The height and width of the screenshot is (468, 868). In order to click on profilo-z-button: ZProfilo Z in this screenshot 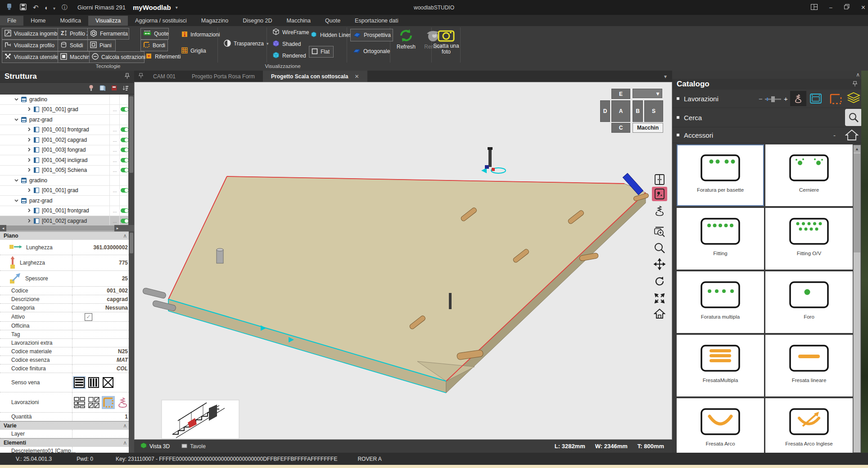, I will do `click(73, 34)`.